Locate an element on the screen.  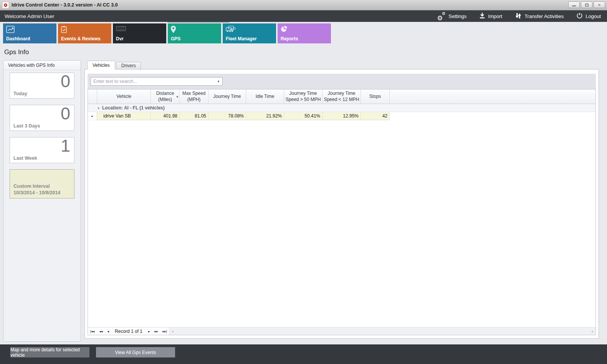
card-today-value: 0 is located at coordinates (65, 81).